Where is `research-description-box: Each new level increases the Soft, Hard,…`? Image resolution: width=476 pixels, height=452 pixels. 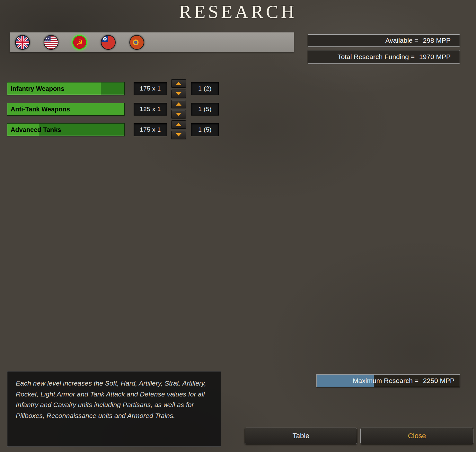
research-description-box: Each new level increases the Soft, Hard,… is located at coordinates (114, 409).